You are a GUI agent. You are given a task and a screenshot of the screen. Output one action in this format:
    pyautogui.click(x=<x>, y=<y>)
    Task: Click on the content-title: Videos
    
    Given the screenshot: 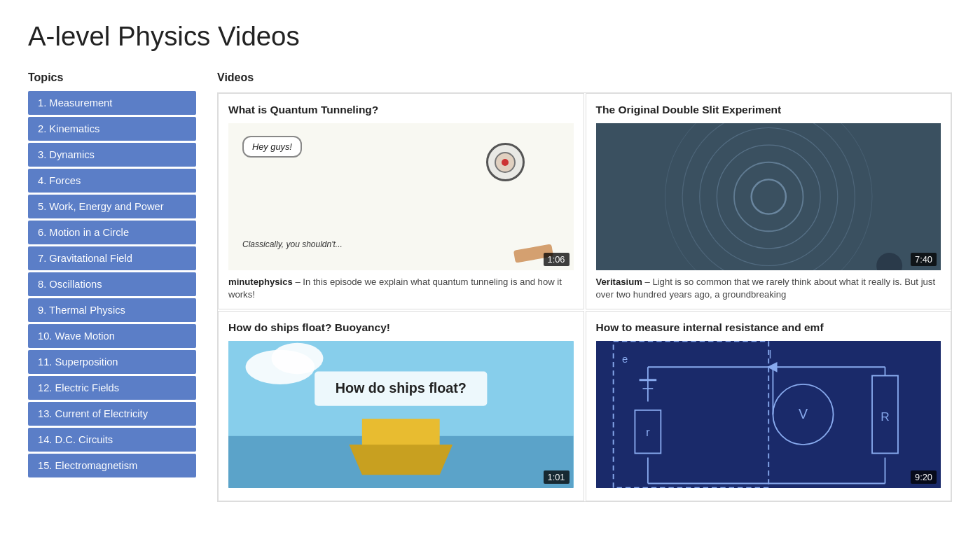 What is the action you would take?
    pyautogui.click(x=584, y=78)
    